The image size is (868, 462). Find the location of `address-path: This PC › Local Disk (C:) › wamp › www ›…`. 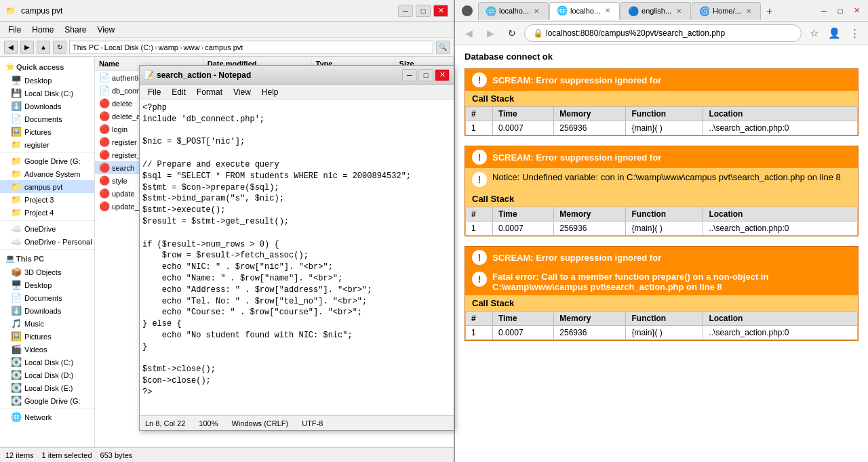

address-path: This PC › Local Disk (C:) › wamp › www ›… is located at coordinates (251, 47).